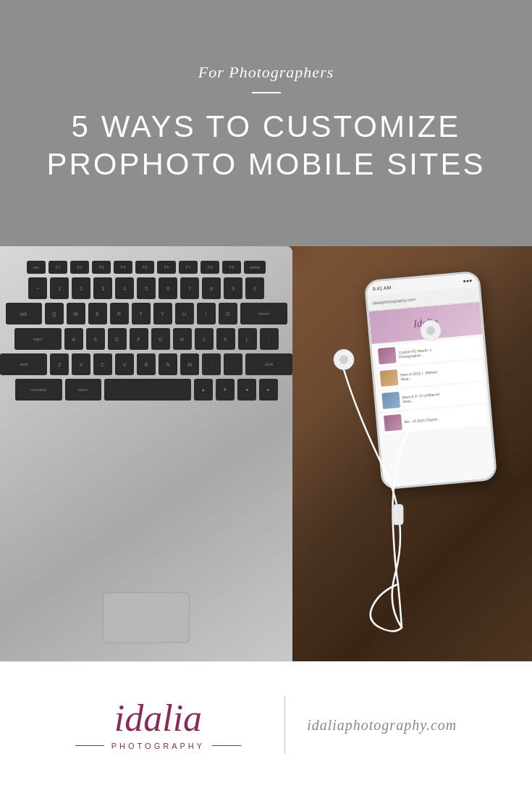 This screenshot has height=788, width=532. Describe the element at coordinates (206, 314) in the screenshot. I see `key: I` at that location.